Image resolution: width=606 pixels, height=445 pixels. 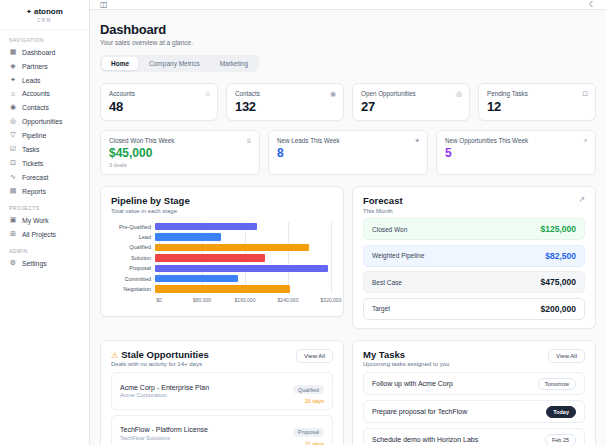 I want to click on task-row: Follow up with Acme Corp Tomorrow, so click(x=474, y=384).